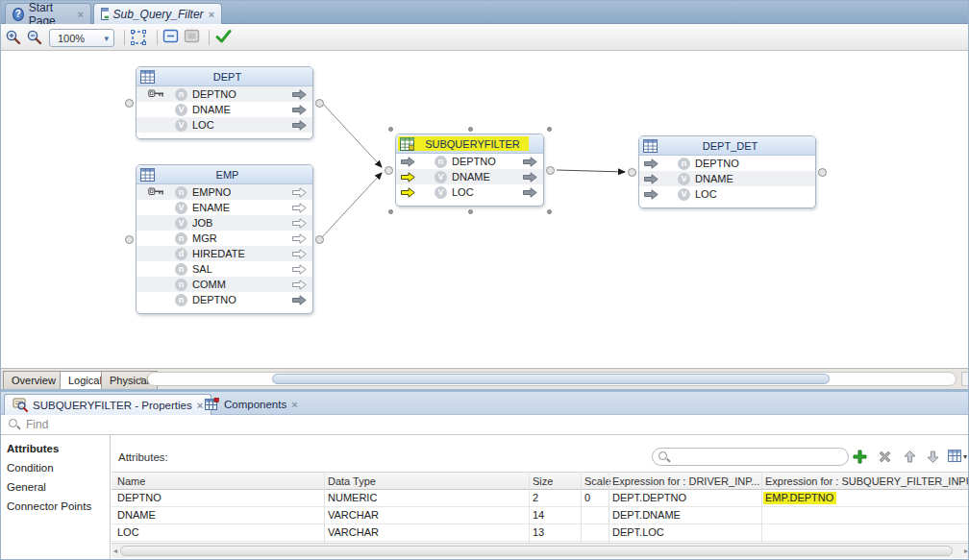 Image resolution: width=969 pixels, height=560 pixels. Describe the element at coordinates (225, 239) in the screenshot. I see `node-emp: EMPnEMPNOVENAMEVJOBnMGRdHIREDATEnSALnCOM…` at that location.